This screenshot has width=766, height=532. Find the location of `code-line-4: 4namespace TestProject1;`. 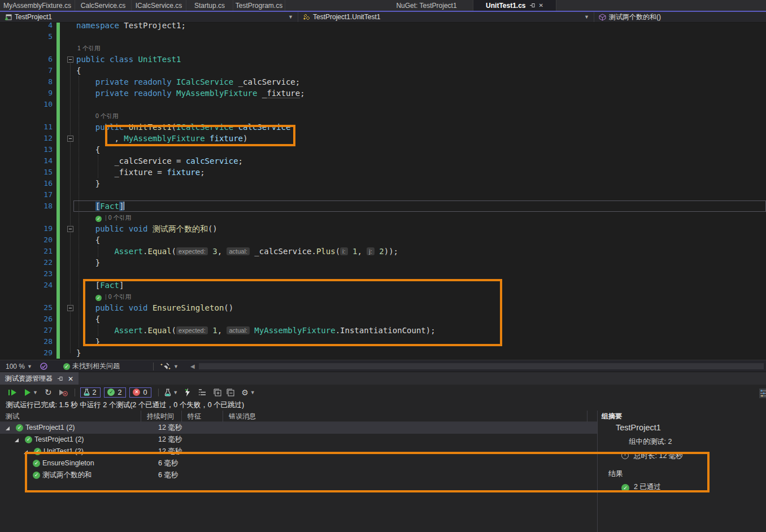

code-line-4: 4namespace TestProject1; is located at coordinates (383, 27).